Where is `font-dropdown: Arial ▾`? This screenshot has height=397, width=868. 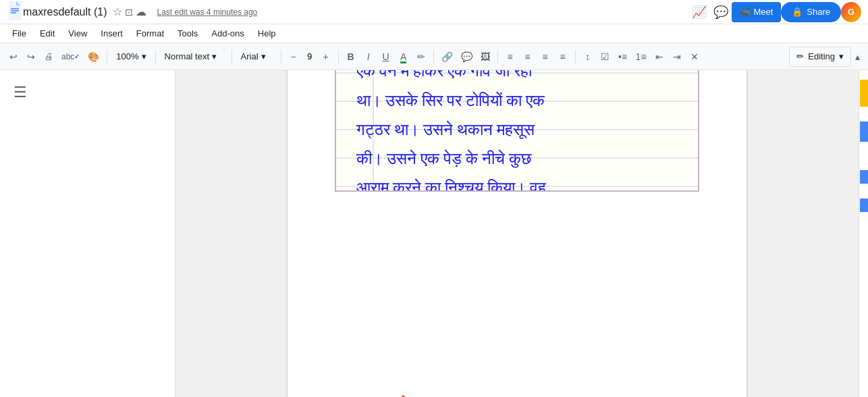 font-dropdown: Arial ▾ is located at coordinates (256, 57).